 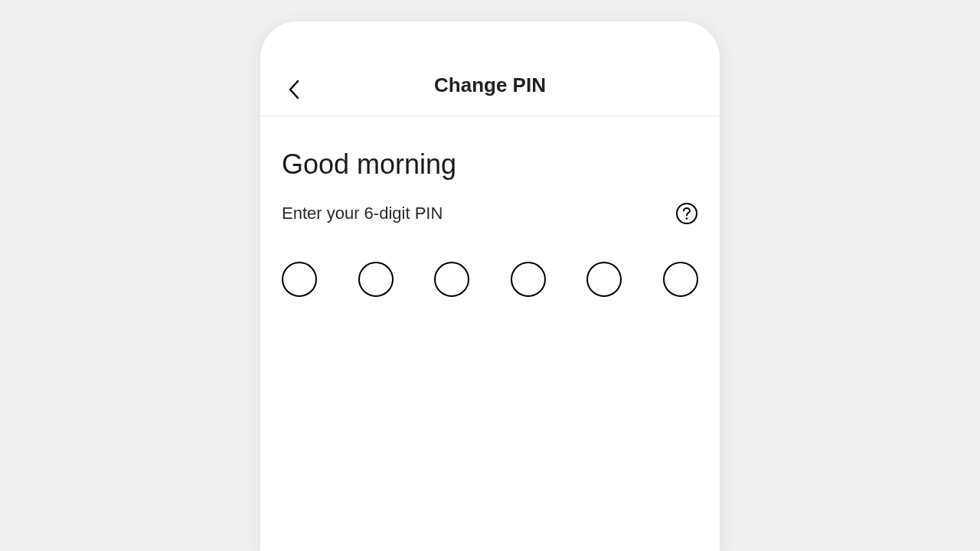 I want to click on help-button, so click(x=687, y=214).